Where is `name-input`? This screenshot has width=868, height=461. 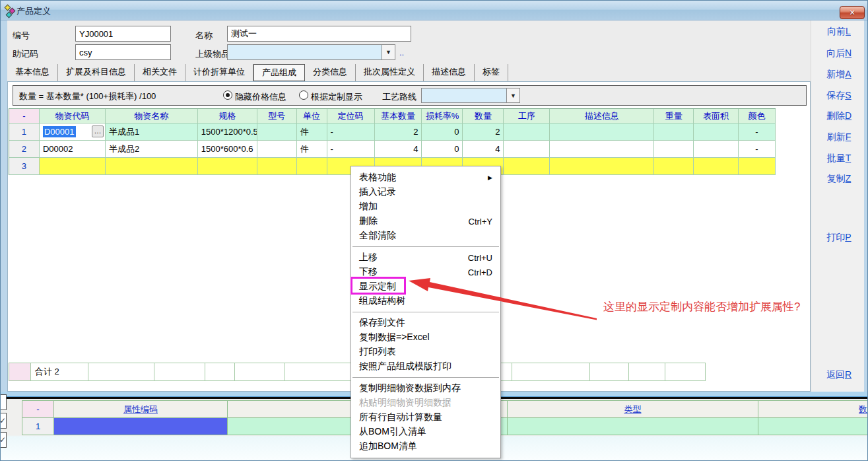 name-input is located at coordinates (319, 34).